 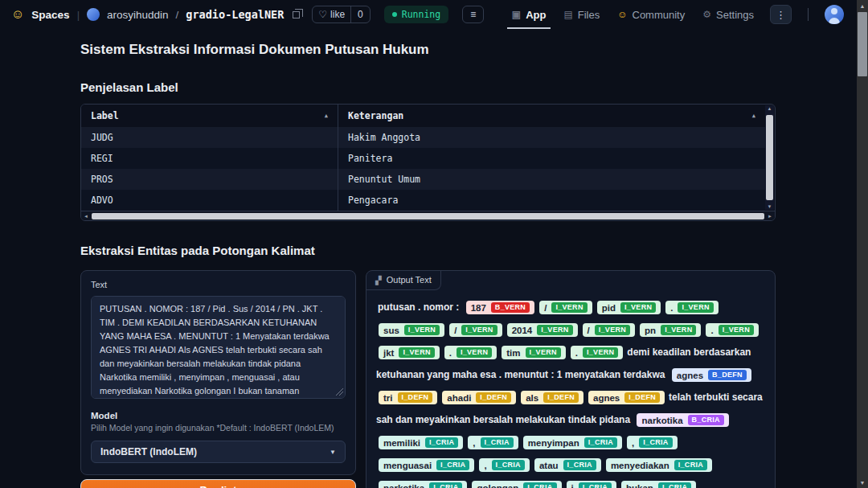 What do you see at coordinates (516, 484) in the screenshot?
I see `entity-chip: golonganI_CRIA` at bounding box center [516, 484].